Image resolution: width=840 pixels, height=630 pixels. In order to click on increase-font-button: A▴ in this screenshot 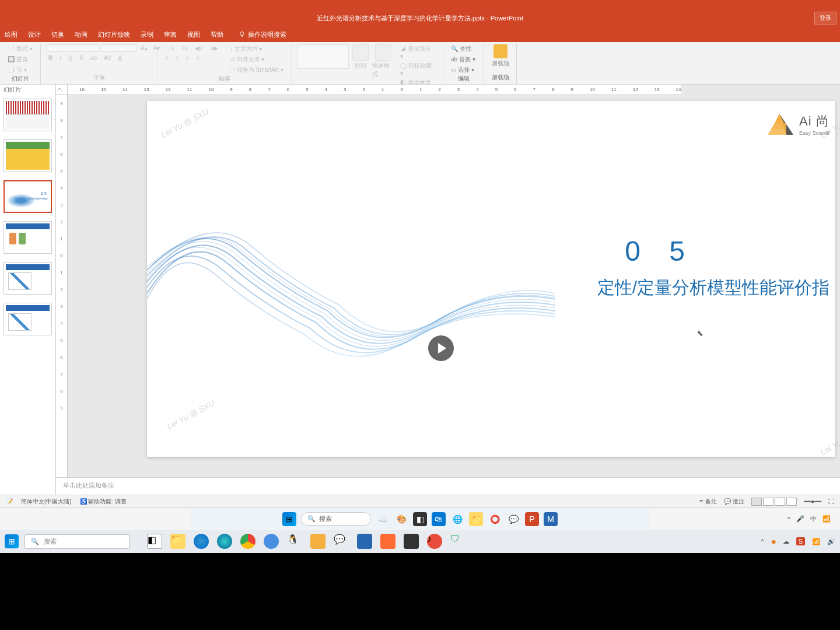, I will do `click(144, 48)`.